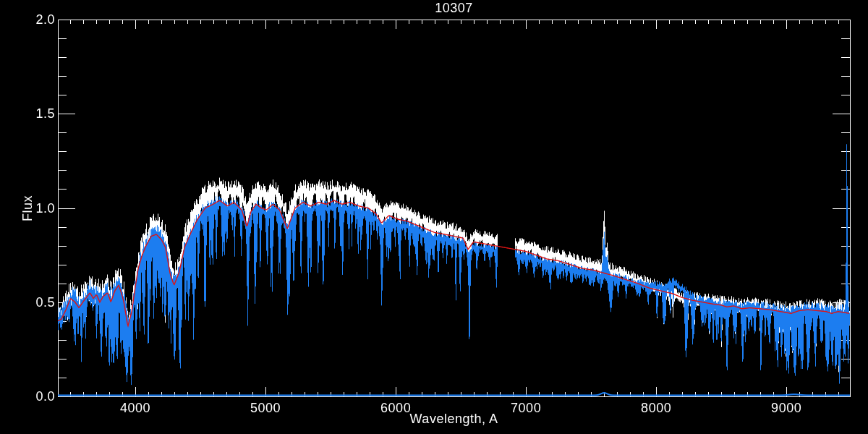 The image size is (868, 434). What do you see at coordinates (454, 419) in the screenshot?
I see `x-axis-label: Wavelength, A` at bounding box center [454, 419].